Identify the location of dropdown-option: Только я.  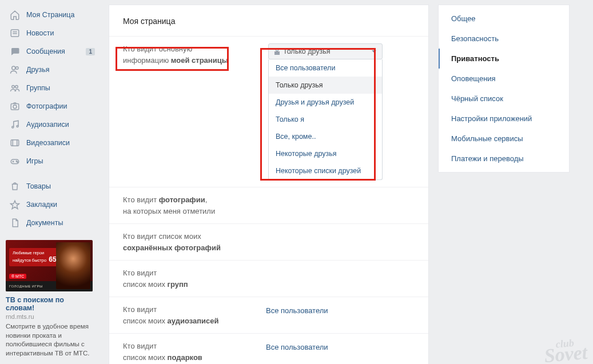
(325, 119).